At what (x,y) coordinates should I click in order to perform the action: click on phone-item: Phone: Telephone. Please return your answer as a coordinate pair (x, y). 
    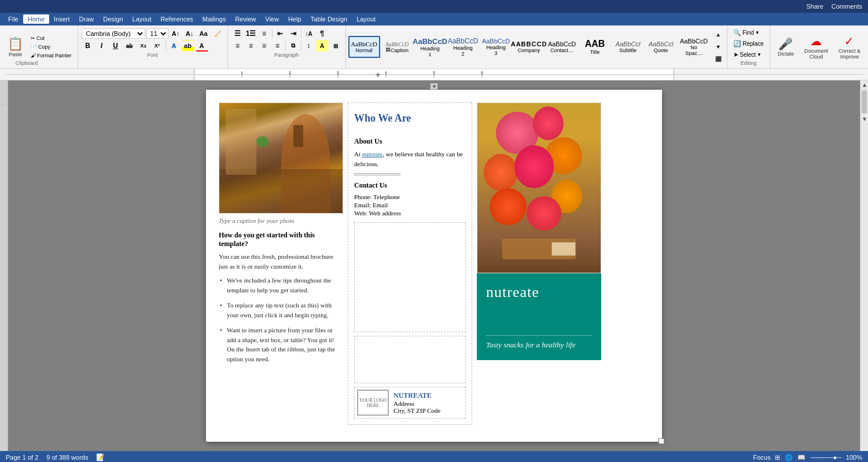
    Looking at the image, I should click on (410, 197).